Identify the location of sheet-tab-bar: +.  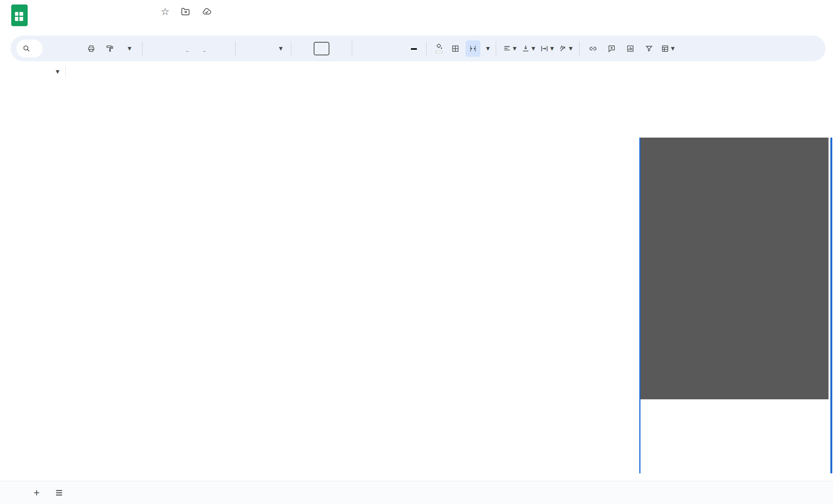
(416, 492).